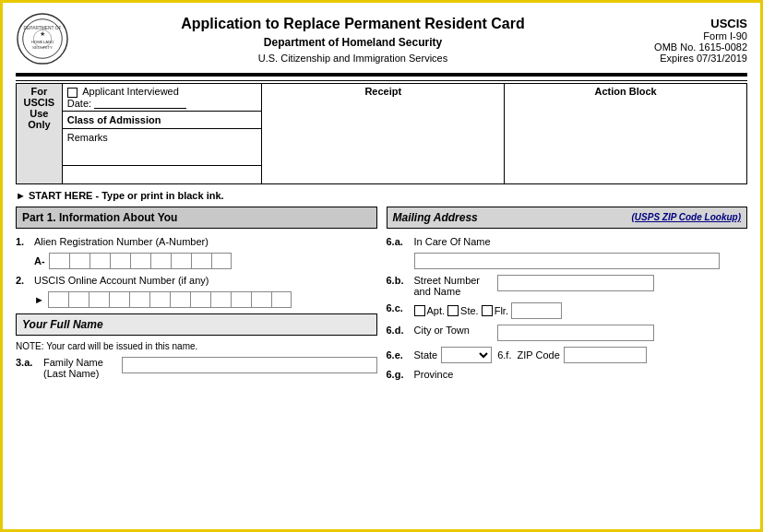 The image size is (763, 532). Describe the element at coordinates (435, 218) in the screenshot. I see `mailing-title: Mailing Address` at that location.